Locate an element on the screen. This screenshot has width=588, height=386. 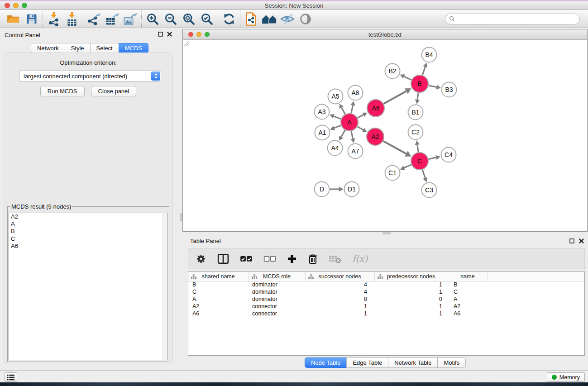
graph-edge-C-C4 is located at coordinates (433, 158).